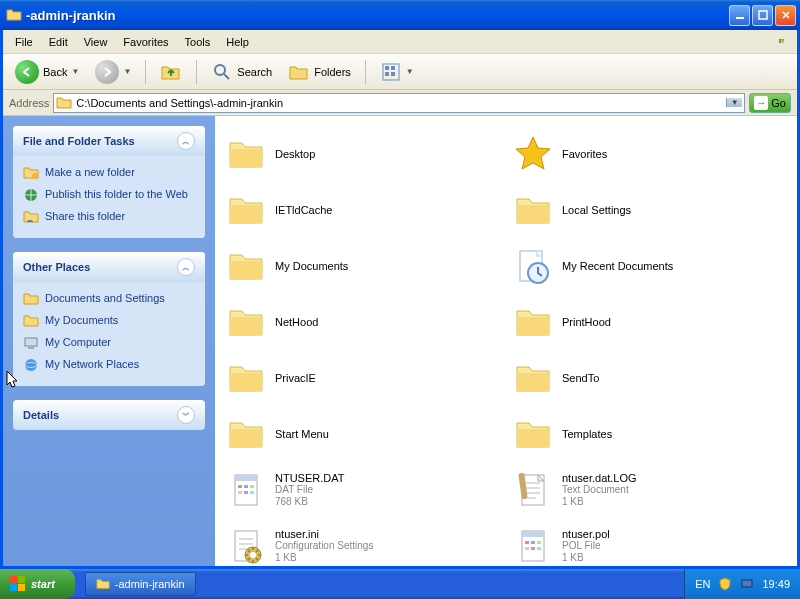 This screenshot has height=599, width=800. Describe the element at coordinates (109, 267) in the screenshot. I see `panel-header: Other Places ︽` at that location.